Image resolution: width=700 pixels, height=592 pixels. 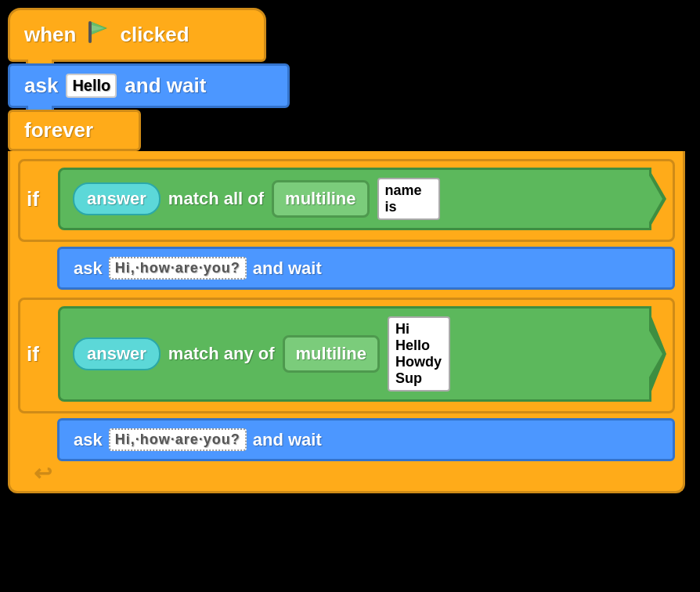 I want to click on clicked-label: clicked, so click(x=154, y=34).